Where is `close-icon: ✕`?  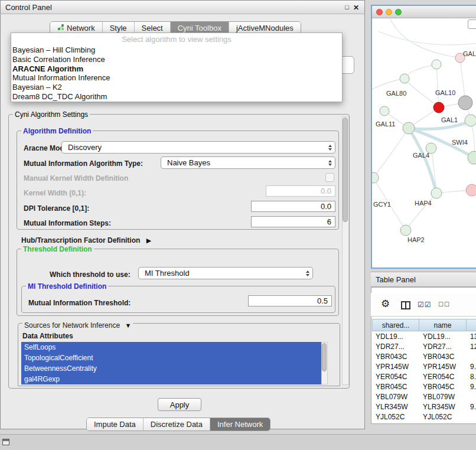
close-icon: ✕ is located at coordinates (356, 8).